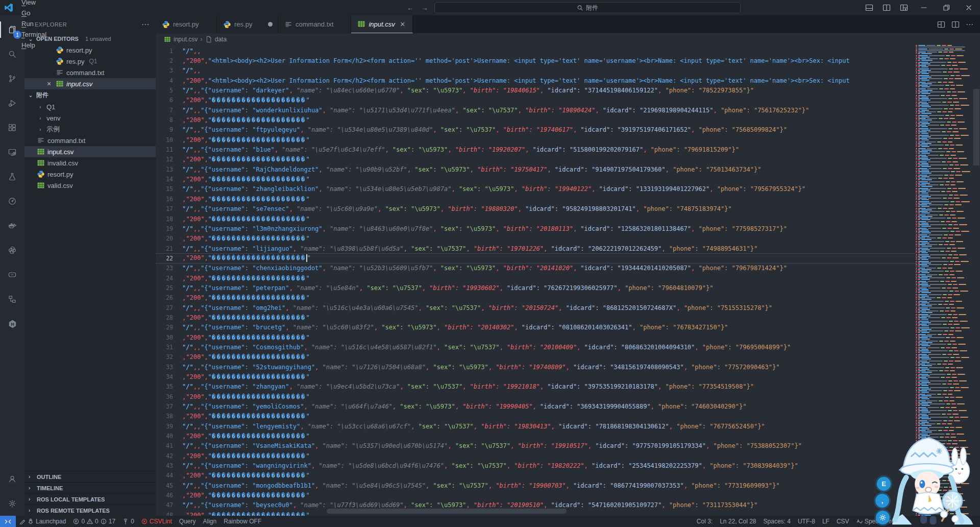 Image resolution: width=980 pixels, height=527 pixels. Describe the element at coordinates (90, 95) in the screenshot. I see `folder-section-header: ⌄ 附件` at that location.